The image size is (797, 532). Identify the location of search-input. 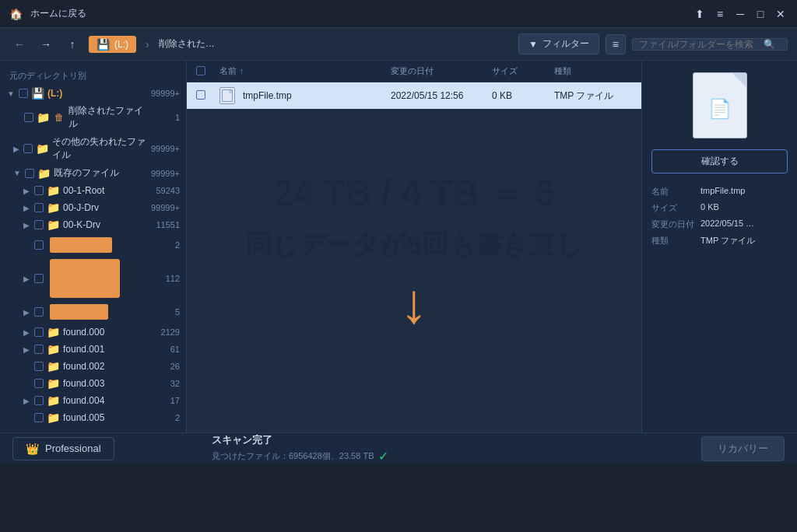
(701, 44).